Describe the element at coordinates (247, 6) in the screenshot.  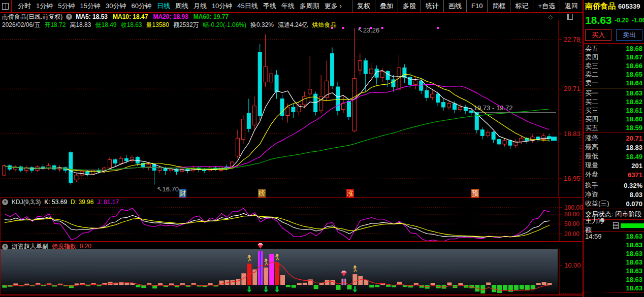
I see `period-tab: 45日线` at that location.